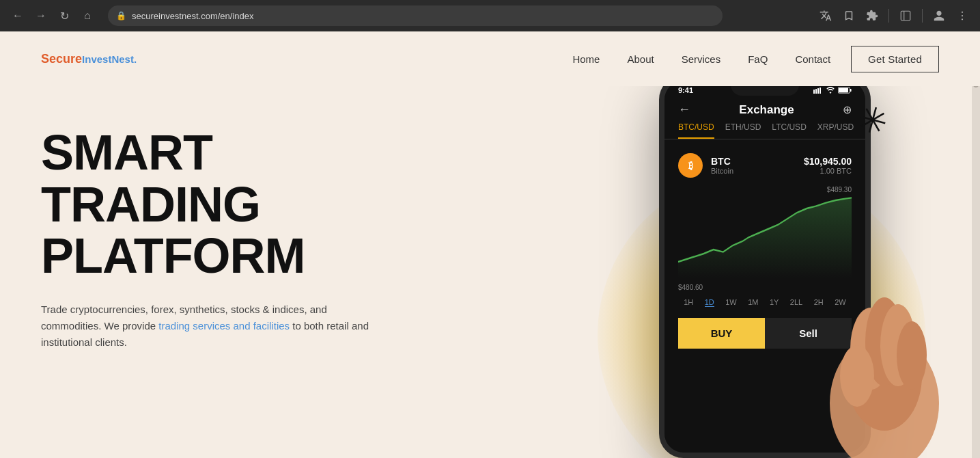  Describe the element at coordinates (847, 109) in the screenshot. I see `phone-search-icon: ⊕` at that location.